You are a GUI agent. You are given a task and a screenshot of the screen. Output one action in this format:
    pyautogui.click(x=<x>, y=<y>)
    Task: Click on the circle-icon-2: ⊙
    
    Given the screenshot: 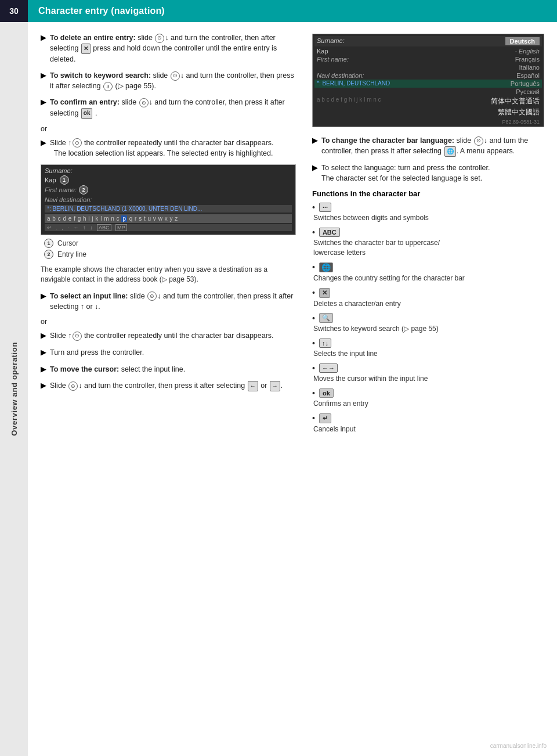 What is the action you would take?
    pyautogui.click(x=175, y=76)
    